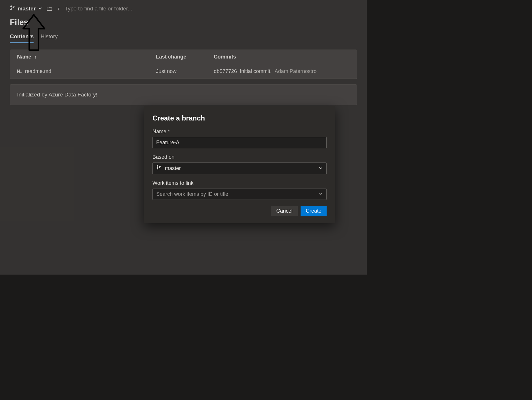 This screenshot has height=400, width=532. Describe the element at coordinates (192, 194) in the screenshot. I see `work-items-placeholder: Search work items by ID or title` at that location.